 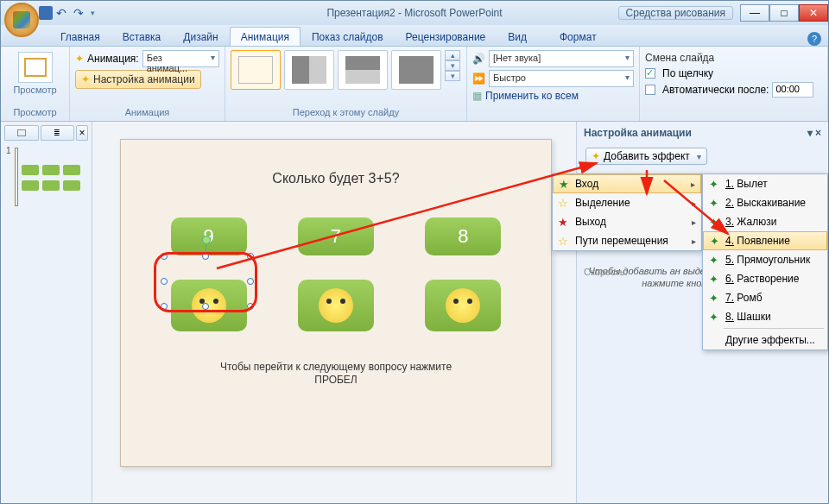 I want to click on taskpane-title: Настройка анимации, so click(x=637, y=133).